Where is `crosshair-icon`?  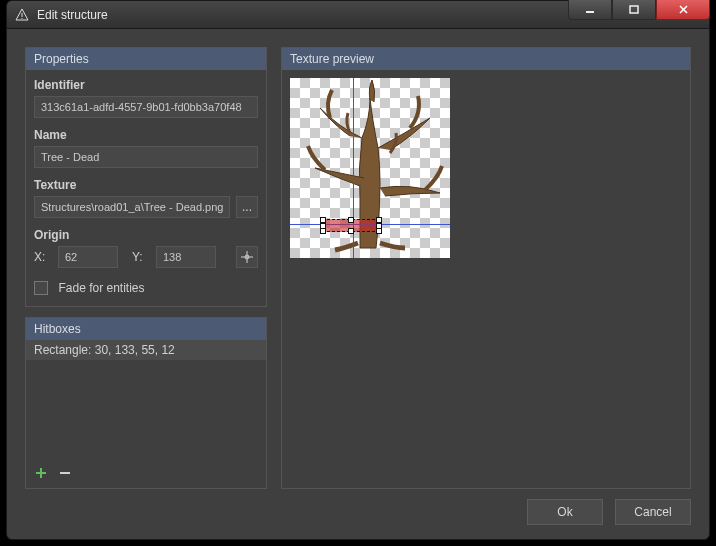
crosshair-icon is located at coordinates (247, 257).